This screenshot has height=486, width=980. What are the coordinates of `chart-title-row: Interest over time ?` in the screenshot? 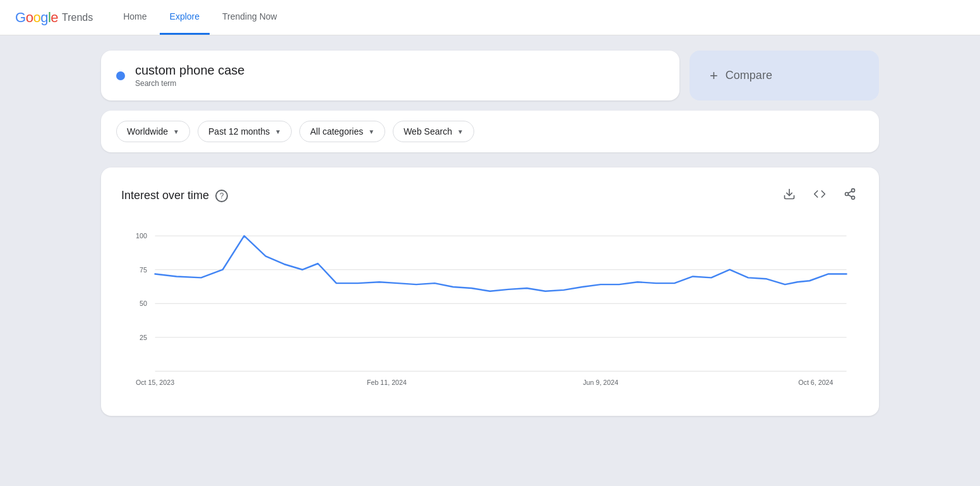 It's located at (174, 196).